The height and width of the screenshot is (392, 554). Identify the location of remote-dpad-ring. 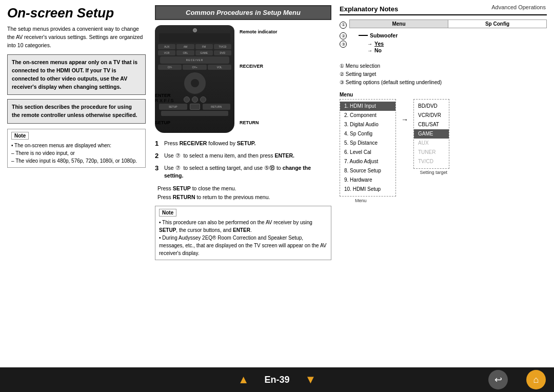
(195, 83).